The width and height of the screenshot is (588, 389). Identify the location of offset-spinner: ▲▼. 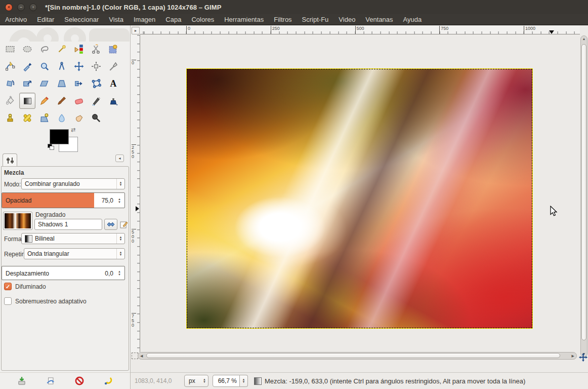
(119, 273).